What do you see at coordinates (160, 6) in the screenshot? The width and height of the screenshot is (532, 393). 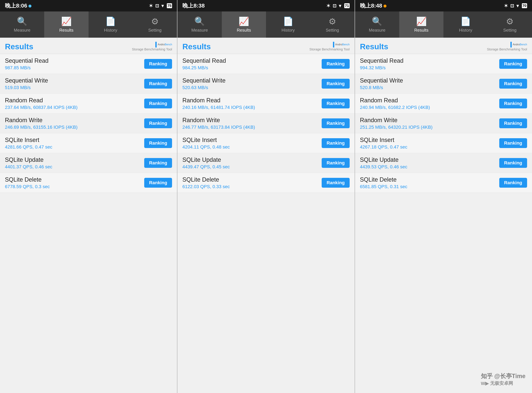 I see `status-icons: ✶ ⊡ ▾ 75` at bounding box center [160, 6].